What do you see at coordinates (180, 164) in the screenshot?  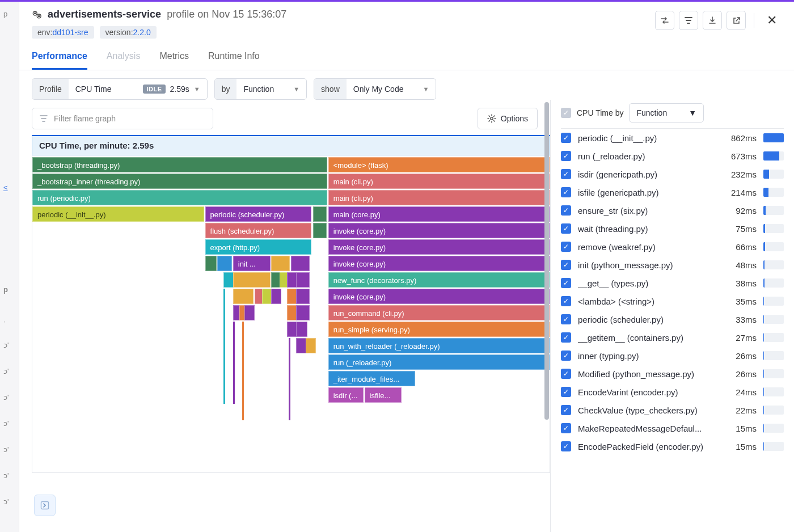 I see `flame-frame: _bootstrap (threading.py)` at bounding box center [180, 164].